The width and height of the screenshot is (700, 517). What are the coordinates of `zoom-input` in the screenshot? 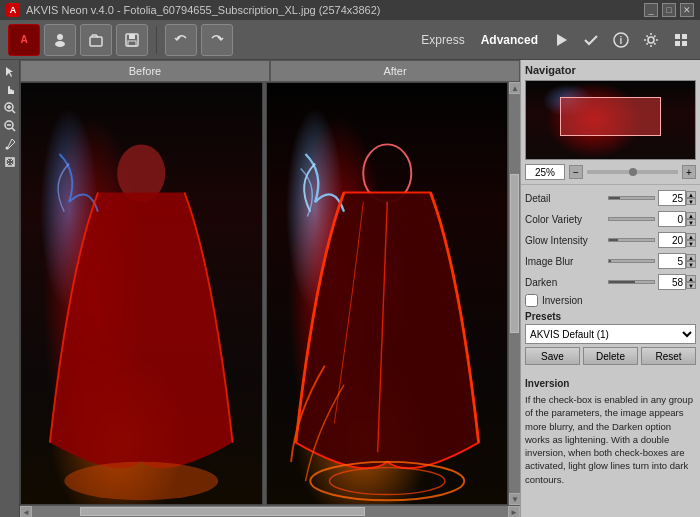 It's located at (545, 172).